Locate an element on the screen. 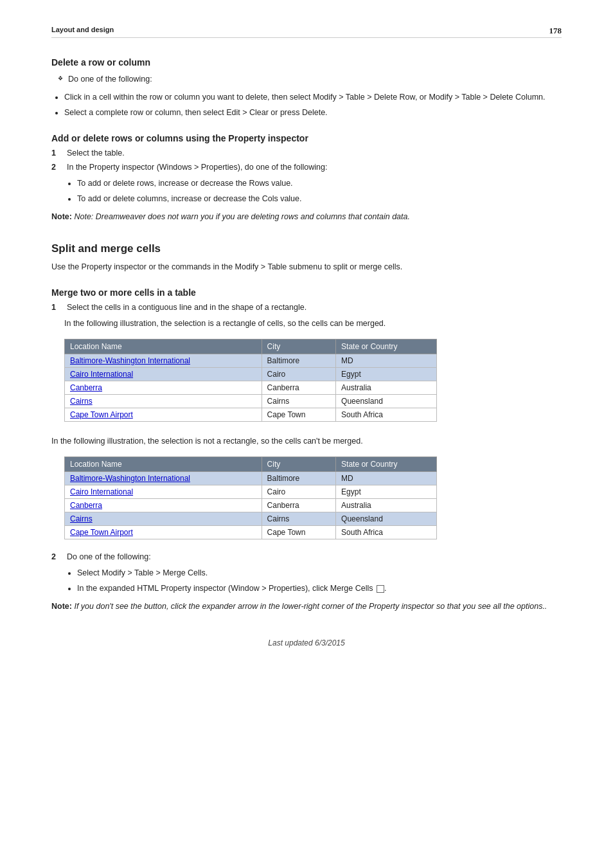  table1-col3-header: State or Country is located at coordinates (387, 347).